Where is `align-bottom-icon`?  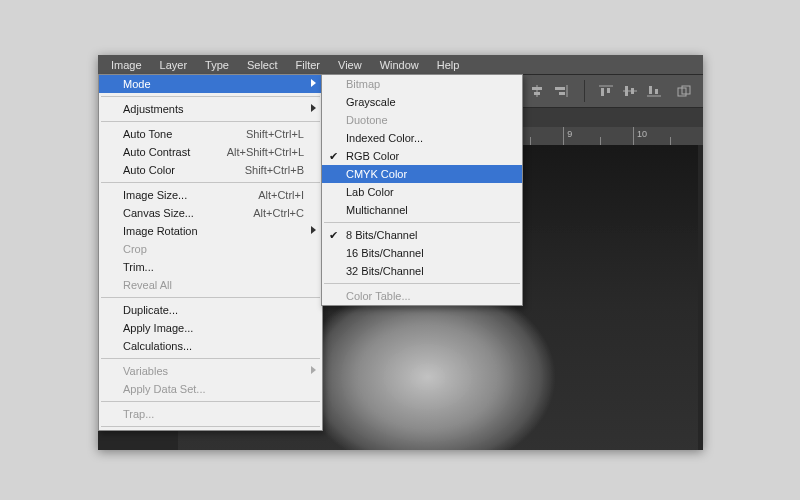 align-bottom-icon is located at coordinates (654, 91).